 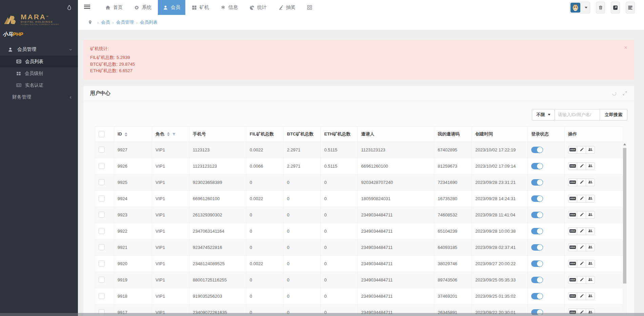 I want to click on nav-item-home: 首页, so click(x=114, y=7).